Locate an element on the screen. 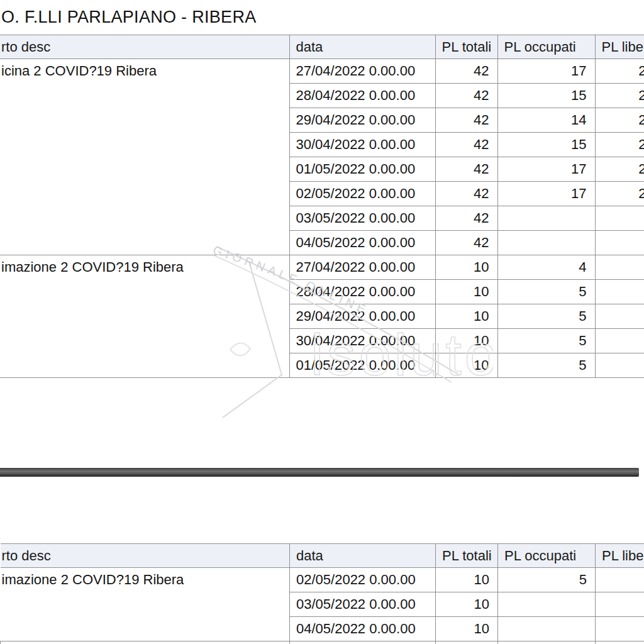 The image size is (644, 644). table-row: icina 2 COVID?19 Ribera27/04/2022 0.00.0… is located at coordinates (322, 72).